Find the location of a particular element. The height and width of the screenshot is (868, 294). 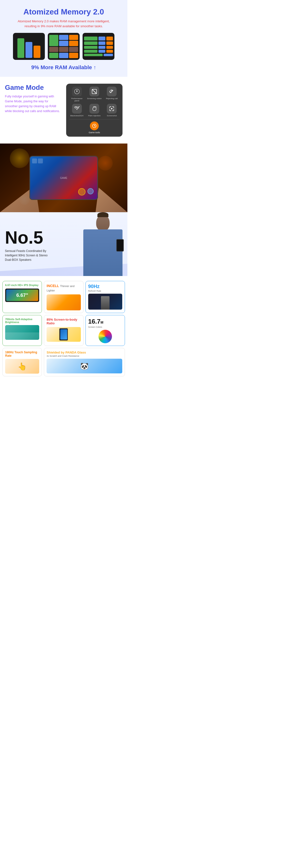

person-figure is located at coordinates (103, 245).